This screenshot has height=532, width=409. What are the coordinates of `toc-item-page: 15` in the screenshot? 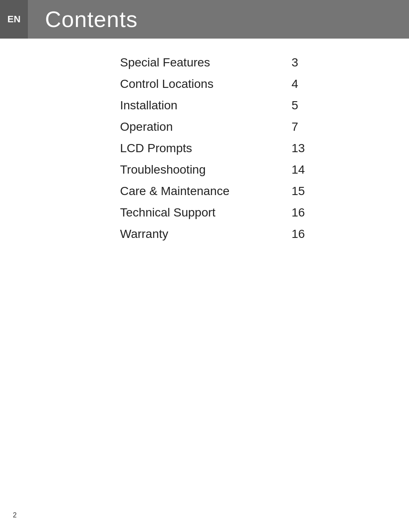 It's located at (298, 191).